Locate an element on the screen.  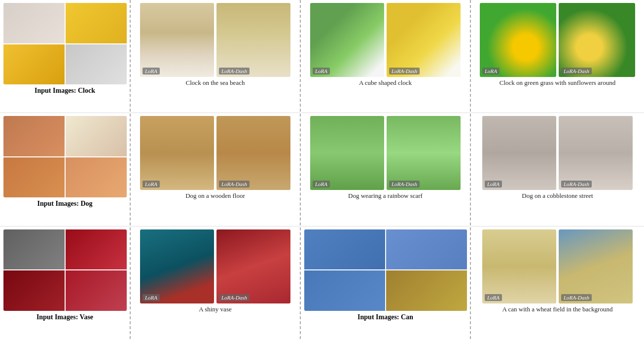
dog-rain-dash-badge: LoRA-Dash is located at coordinates (404, 184).